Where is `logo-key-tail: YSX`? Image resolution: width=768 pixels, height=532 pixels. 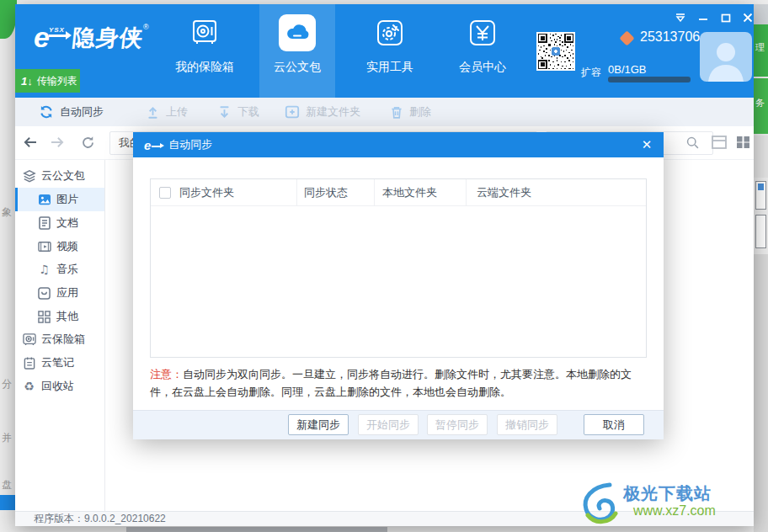
logo-key-tail: YSX is located at coordinates (58, 32).